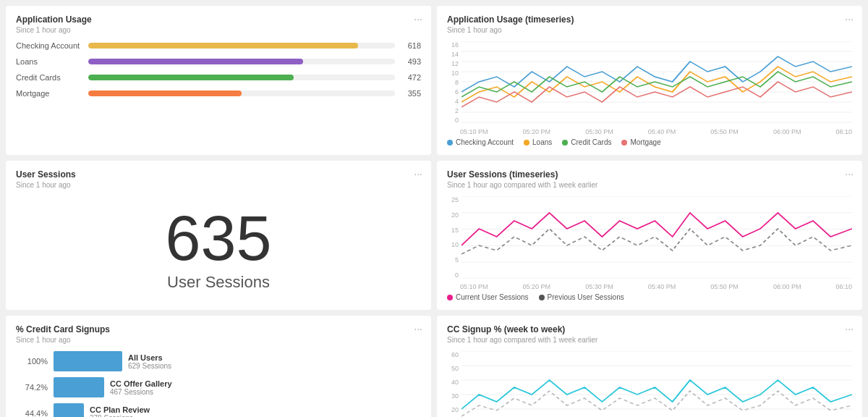  Describe the element at coordinates (582, 297) in the screenshot. I see `legend-item: Previous User Sessions` at that location.